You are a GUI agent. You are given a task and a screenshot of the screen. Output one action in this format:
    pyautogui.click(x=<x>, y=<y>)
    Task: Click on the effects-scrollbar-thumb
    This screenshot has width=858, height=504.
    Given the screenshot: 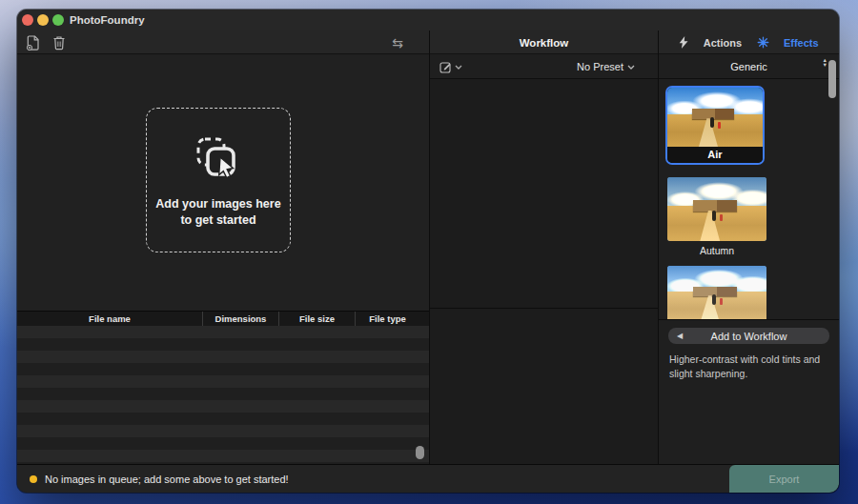 What is the action you would take?
    pyautogui.click(x=832, y=79)
    